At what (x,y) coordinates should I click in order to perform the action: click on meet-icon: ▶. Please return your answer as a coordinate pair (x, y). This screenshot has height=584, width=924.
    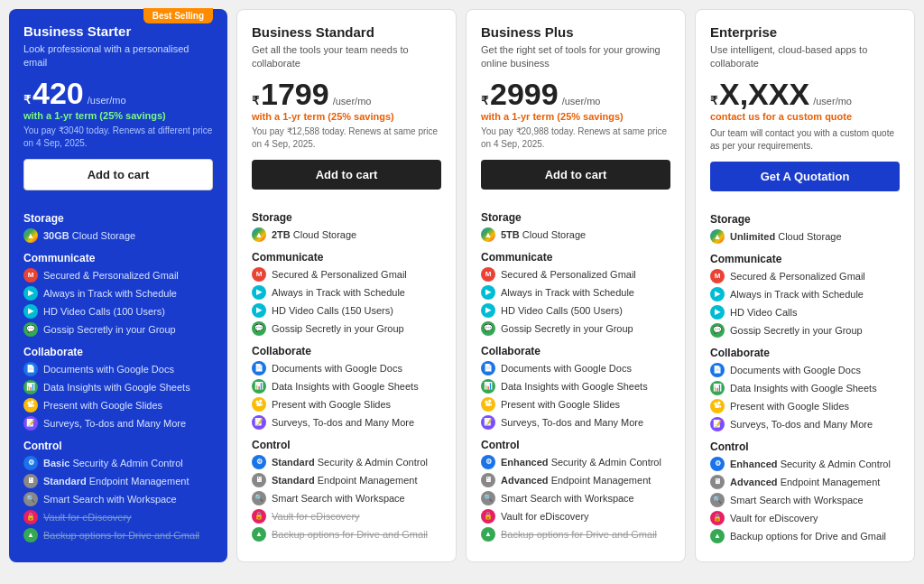
    Looking at the image, I should click on (259, 292).